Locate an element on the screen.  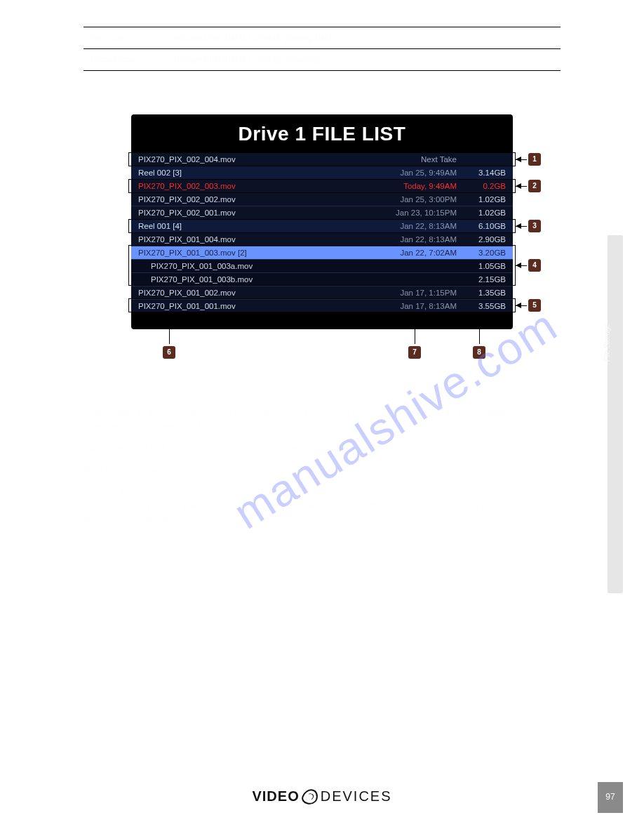
page-footer: VIDEO DEVICES is located at coordinates (322, 796).